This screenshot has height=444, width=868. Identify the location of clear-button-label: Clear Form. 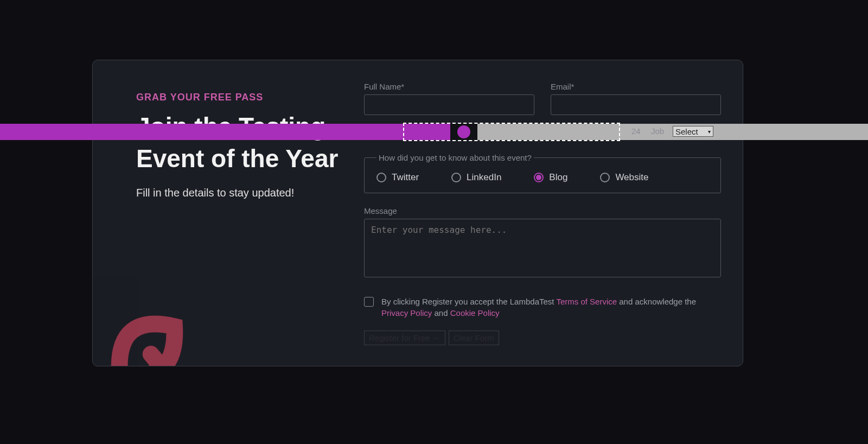
(474, 338).